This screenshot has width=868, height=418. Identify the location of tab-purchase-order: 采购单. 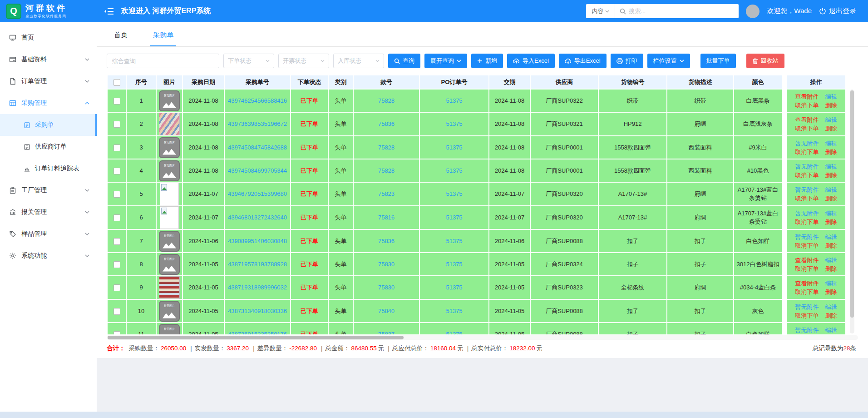
(163, 39).